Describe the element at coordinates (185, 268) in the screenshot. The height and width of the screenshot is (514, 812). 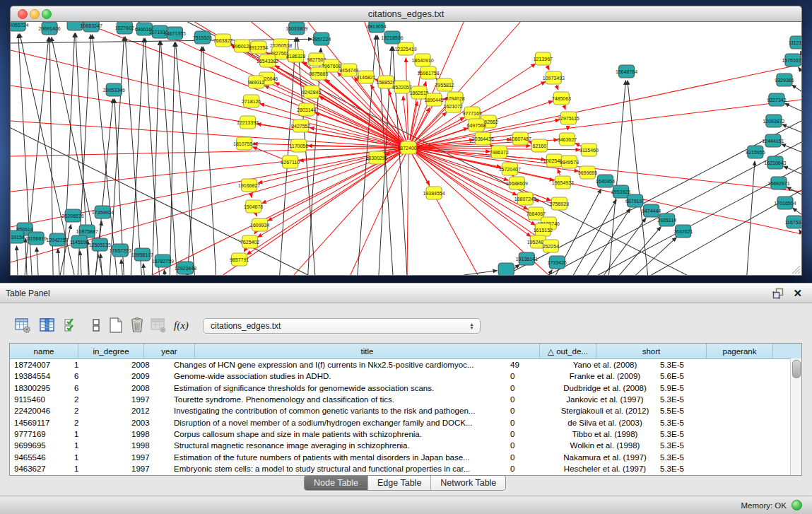
I see `graph-node: 12923448` at that location.